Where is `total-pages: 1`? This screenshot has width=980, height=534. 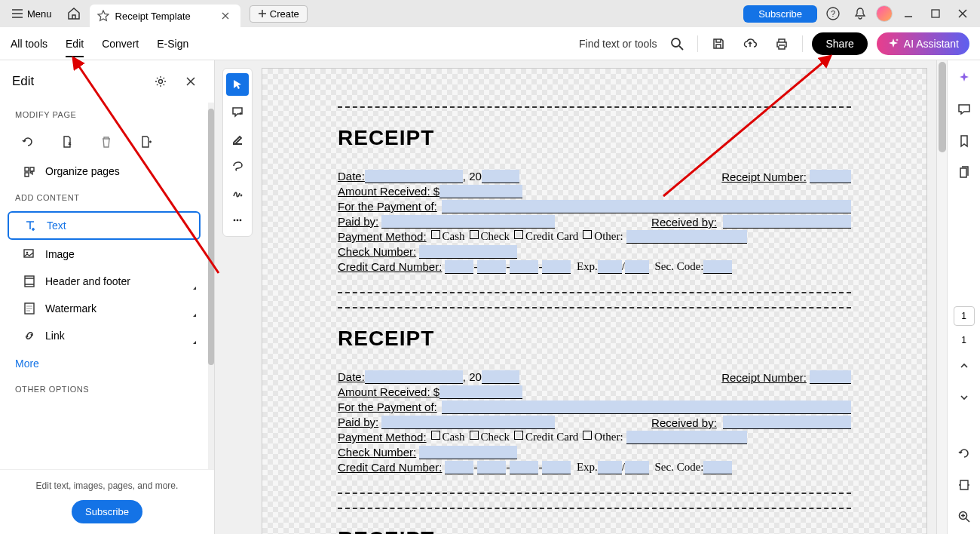 total-pages: 1 is located at coordinates (963, 340).